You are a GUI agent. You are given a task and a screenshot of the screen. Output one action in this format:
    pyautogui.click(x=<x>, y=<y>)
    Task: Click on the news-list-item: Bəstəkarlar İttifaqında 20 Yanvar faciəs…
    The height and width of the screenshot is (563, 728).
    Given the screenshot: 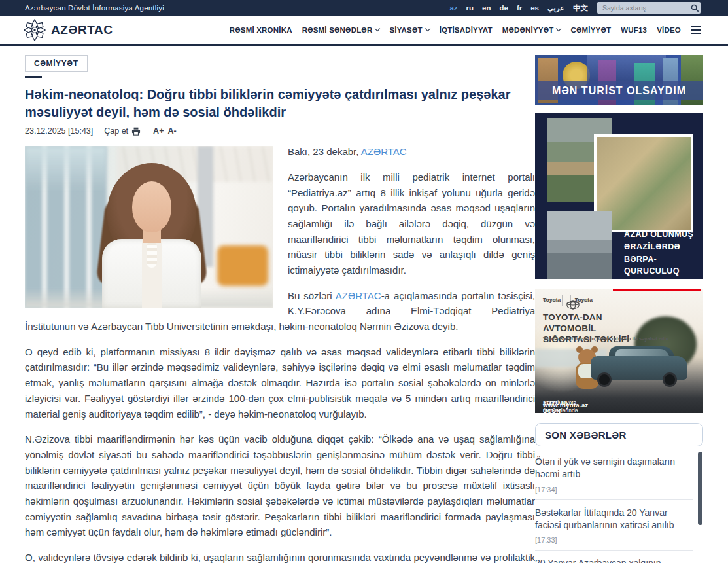 What is the action you would take?
    pyautogui.click(x=614, y=526)
    